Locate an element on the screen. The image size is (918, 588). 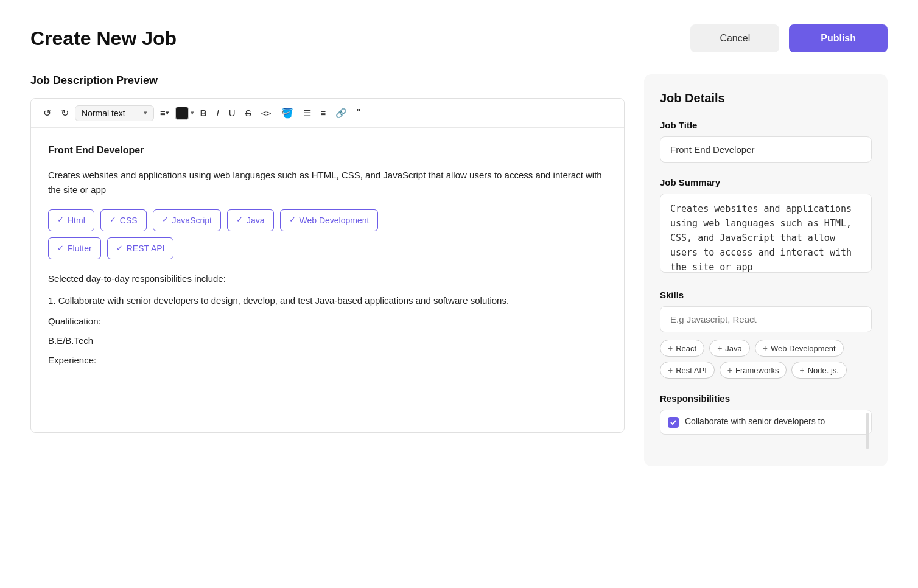
skill-label-java: Java is located at coordinates (256, 220).